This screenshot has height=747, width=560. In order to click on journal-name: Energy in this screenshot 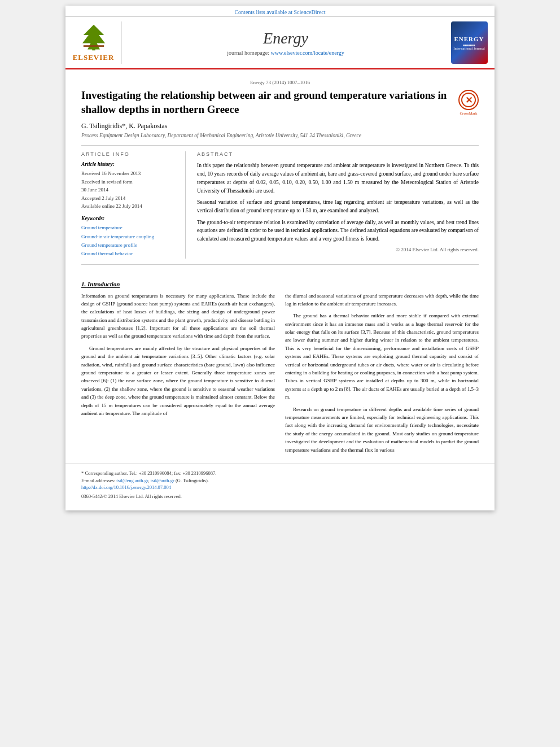, I will do `click(286, 38)`.